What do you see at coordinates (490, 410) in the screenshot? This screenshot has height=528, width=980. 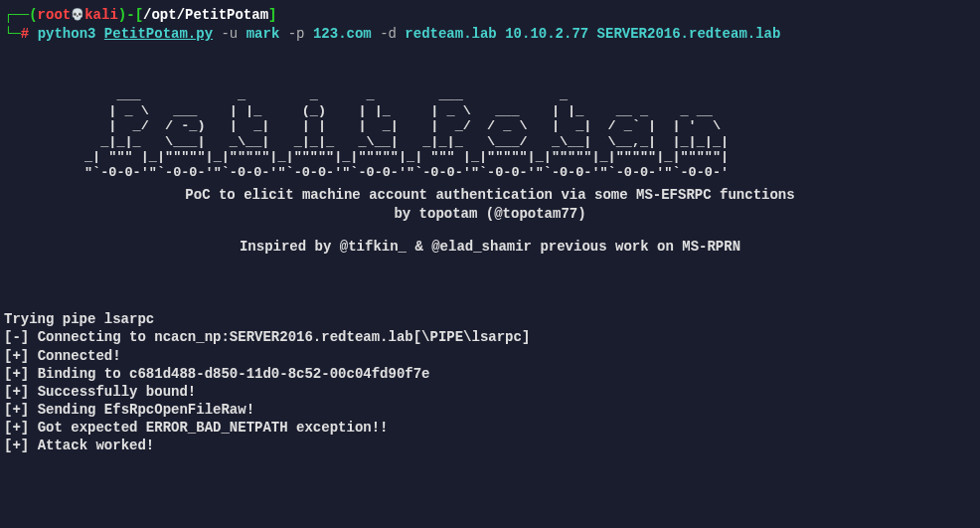 I see `output-line: [+] Sending EfsRpcOpenFileRaw!` at bounding box center [490, 410].